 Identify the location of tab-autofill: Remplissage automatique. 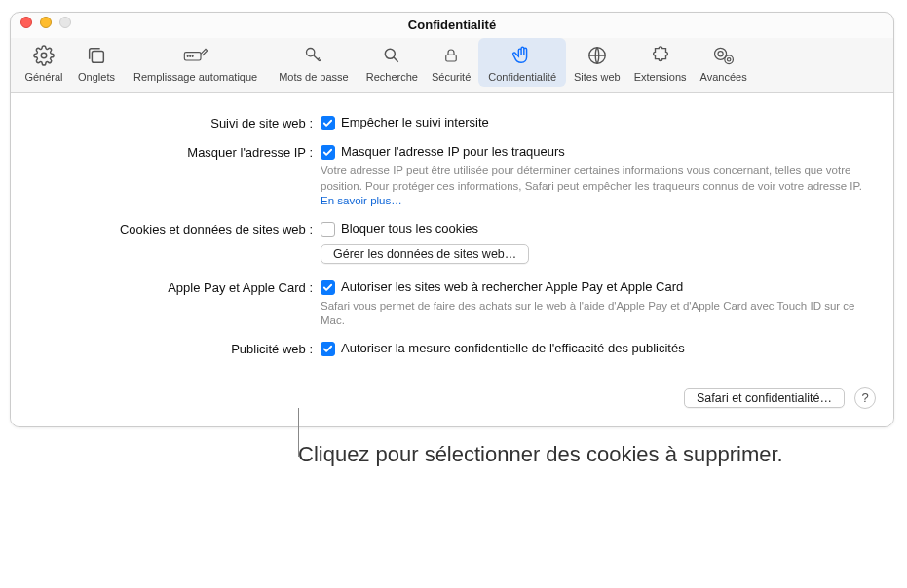
(195, 62).